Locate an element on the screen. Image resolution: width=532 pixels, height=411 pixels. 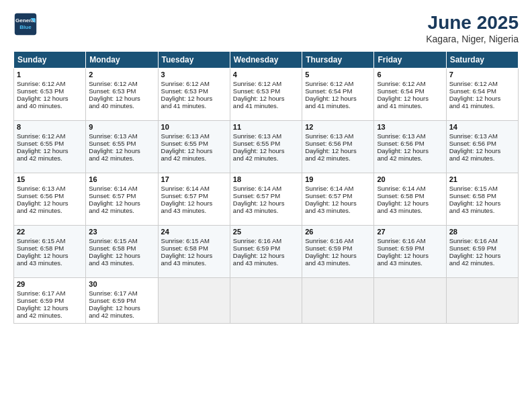
svg-text: Blue is located at coordinates (26, 27).